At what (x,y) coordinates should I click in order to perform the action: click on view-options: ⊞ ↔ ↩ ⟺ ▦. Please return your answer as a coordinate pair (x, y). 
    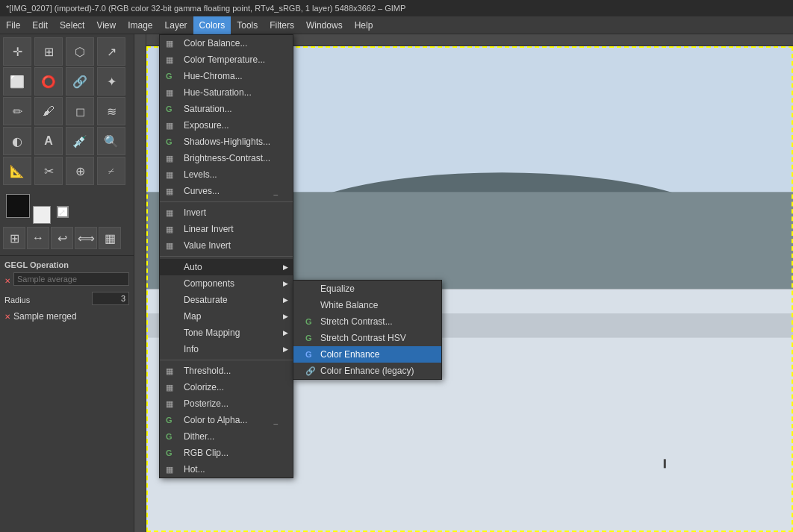
    Looking at the image, I should click on (67, 238).